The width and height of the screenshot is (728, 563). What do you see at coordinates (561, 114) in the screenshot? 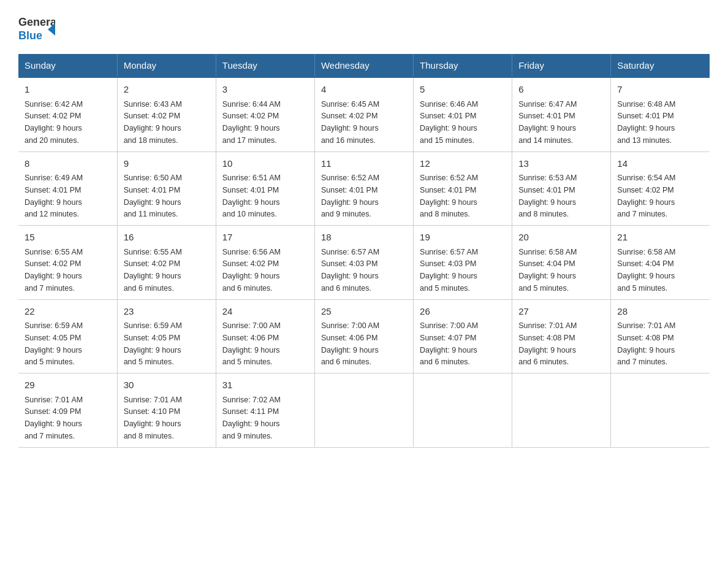
I see `calendar-cell: 6Sunrise: 6:47 AMSunset: 4:01 PMDaylight…` at bounding box center [561, 114].